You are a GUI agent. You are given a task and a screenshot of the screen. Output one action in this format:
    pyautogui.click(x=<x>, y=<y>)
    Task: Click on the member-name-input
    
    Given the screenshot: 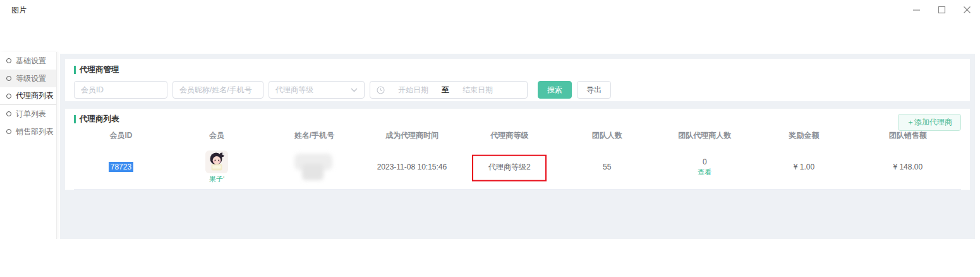 What is the action you would take?
    pyautogui.click(x=218, y=90)
    